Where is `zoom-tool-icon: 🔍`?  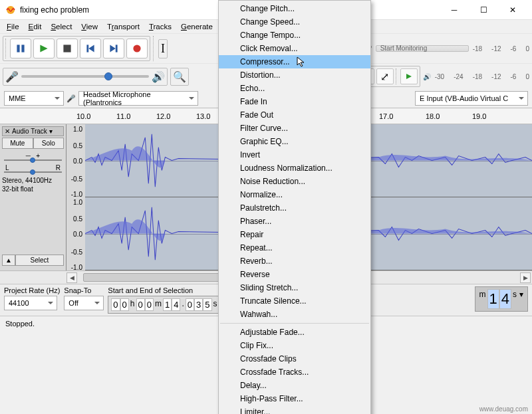
zoom-tool-icon: 🔍 is located at coordinates (180, 77).